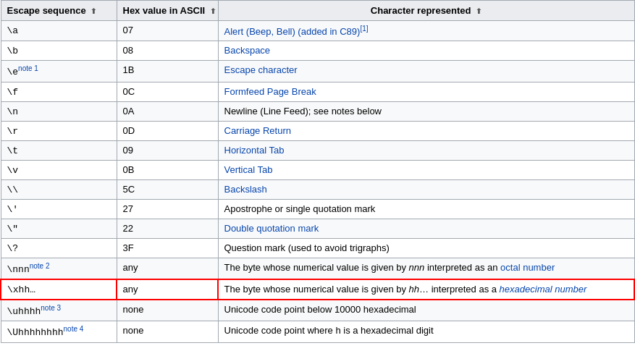  I want to click on link-char: Horizontal Tab, so click(255, 151).